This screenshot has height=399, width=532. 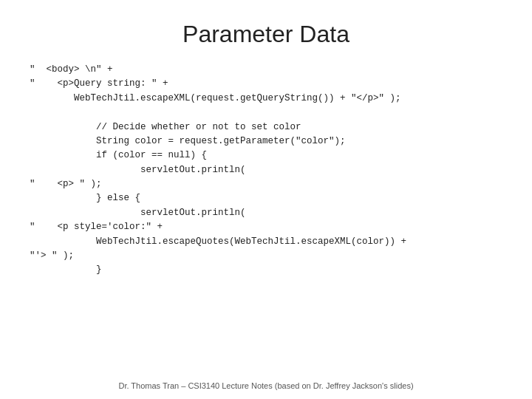 What do you see at coordinates (166, 127) in the screenshot?
I see `code-line-5: // Decide whether or not to set color` at bounding box center [166, 127].